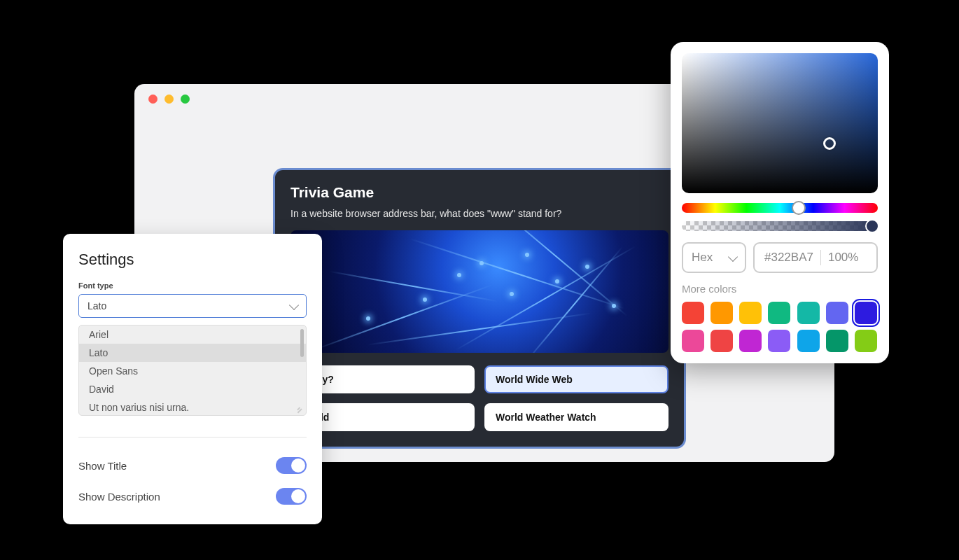 The image size is (959, 560). Describe the element at coordinates (843, 258) in the screenshot. I see `color-opacity-value: 100%` at that location.